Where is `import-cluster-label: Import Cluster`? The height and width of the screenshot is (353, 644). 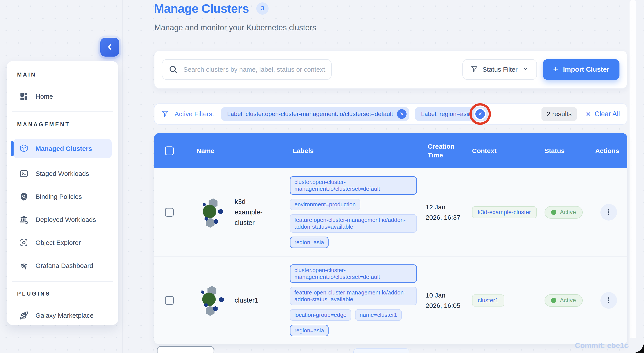
import-cluster-label: Import Cluster is located at coordinates (586, 70).